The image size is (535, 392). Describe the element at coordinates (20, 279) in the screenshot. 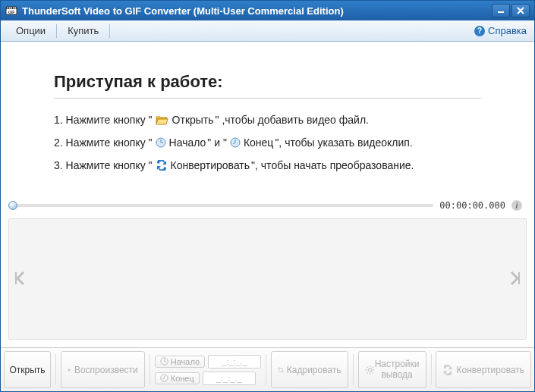

I see `strip-prev-button` at that location.